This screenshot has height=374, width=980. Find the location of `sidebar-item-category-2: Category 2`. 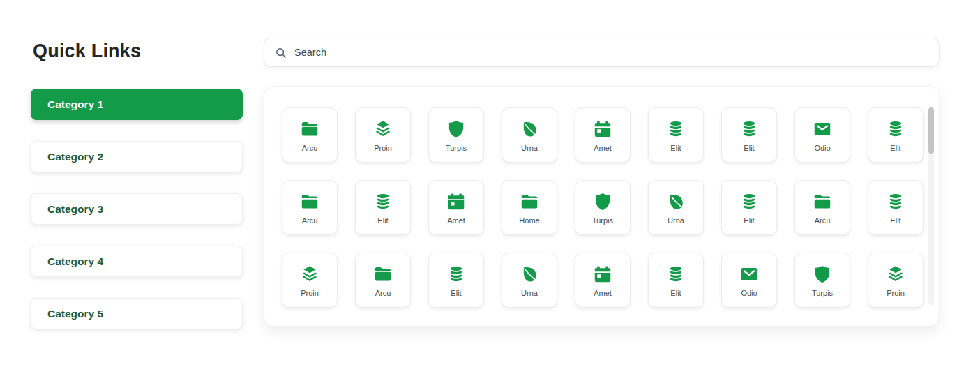

sidebar-item-category-2: Category 2 is located at coordinates (137, 156).